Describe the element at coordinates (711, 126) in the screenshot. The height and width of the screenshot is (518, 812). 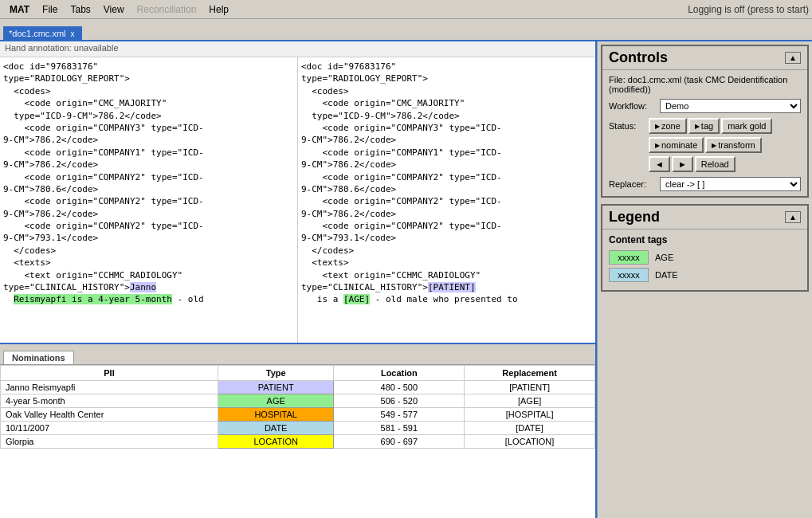
I see `status-buttons-1: ▶zone ▶tag mark gold` at that location.